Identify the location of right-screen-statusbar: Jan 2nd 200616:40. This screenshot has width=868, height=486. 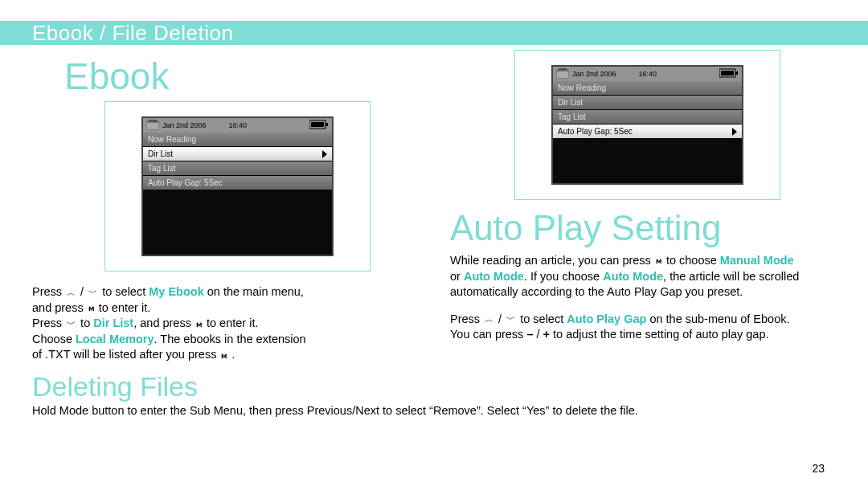
(648, 74).